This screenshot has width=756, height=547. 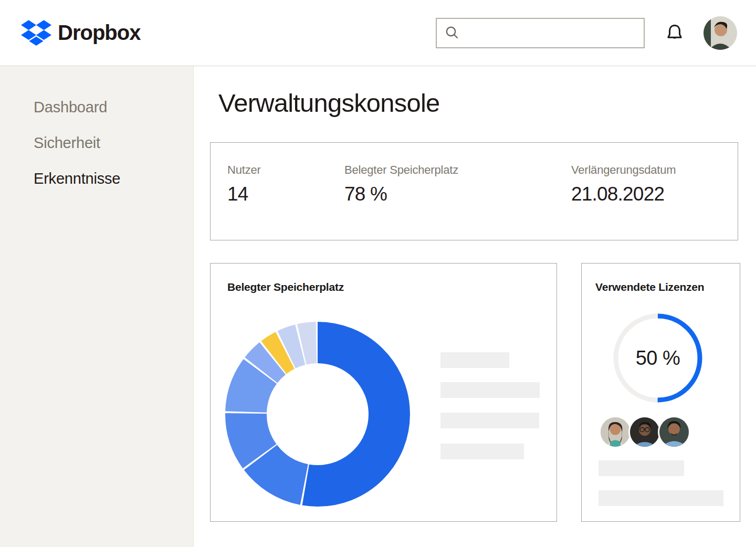 What do you see at coordinates (479, 103) in the screenshot?
I see `page-title: Verwaltungskonsole` at bounding box center [479, 103].